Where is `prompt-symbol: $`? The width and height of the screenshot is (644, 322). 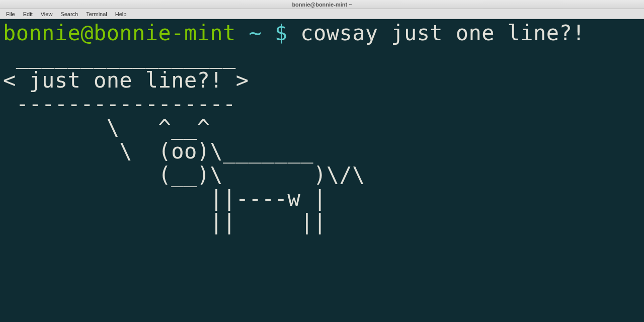 prompt-symbol: $ is located at coordinates (281, 33).